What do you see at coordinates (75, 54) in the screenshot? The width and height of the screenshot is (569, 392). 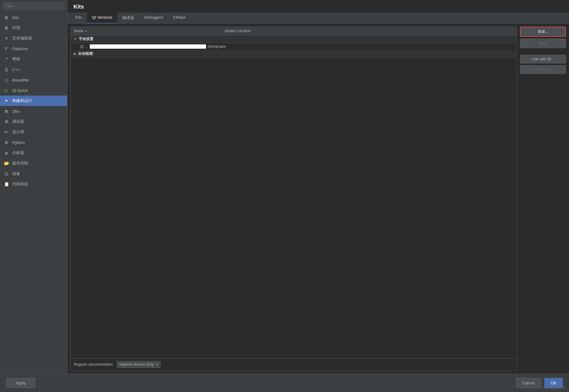 I see `group-arrow-auto: ▶` at bounding box center [75, 54].